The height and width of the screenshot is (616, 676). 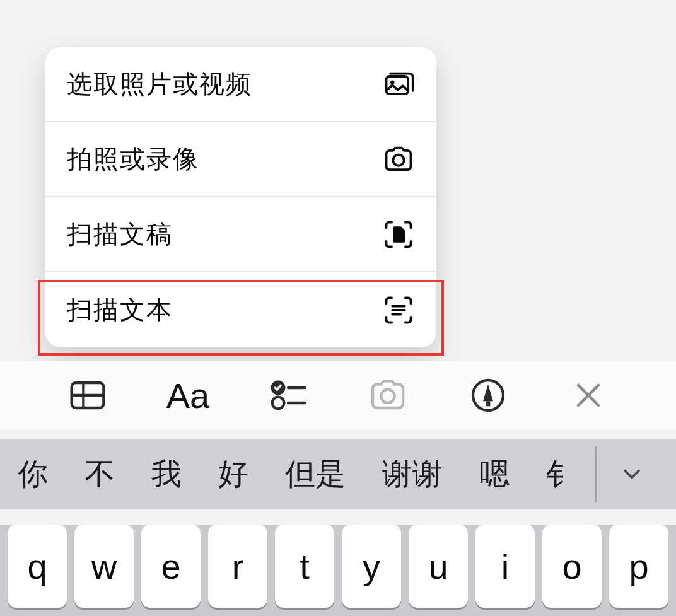 What do you see at coordinates (233, 474) in the screenshot?
I see `ime-candidate: 好` at bounding box center [233, 474].